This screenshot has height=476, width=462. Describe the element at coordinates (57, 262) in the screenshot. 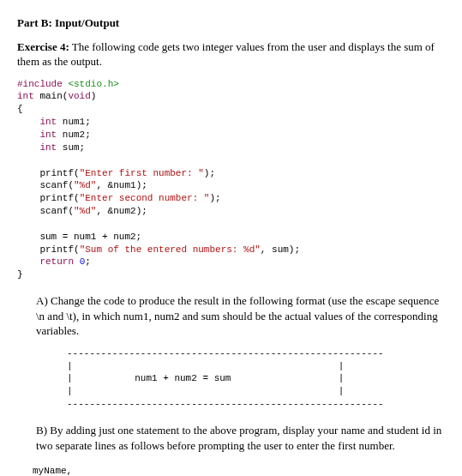

I see `code-token: return` at that location.